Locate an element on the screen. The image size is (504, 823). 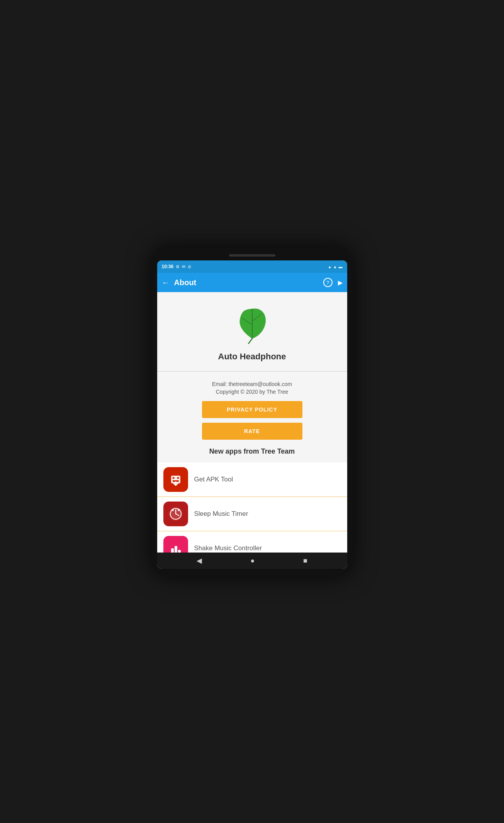
battery-icon is located at coordinates (341, 267).